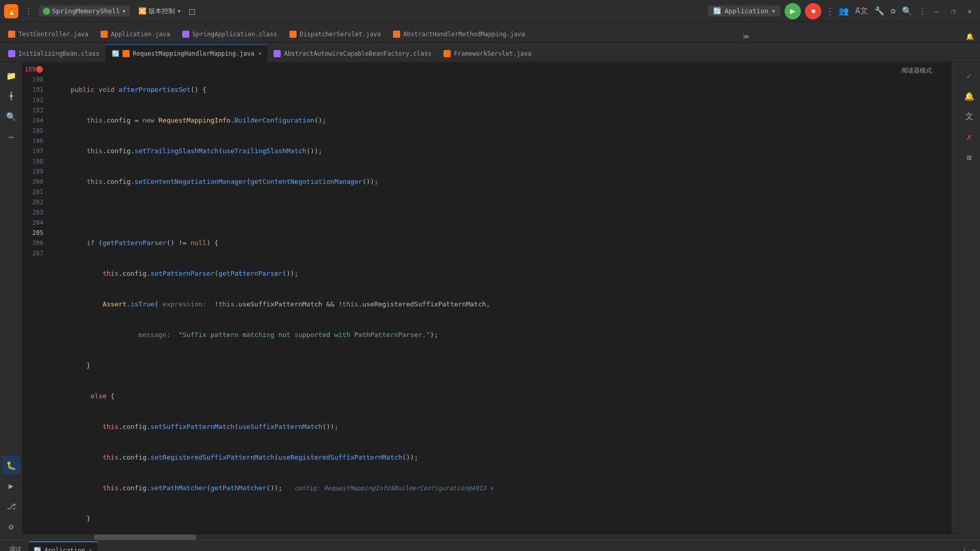 This screenshot has height=551, width=980. What do you see at coordinates (35, 151) in the screenshot?
I see `line-number: 197` at bounding box center [35, 151].